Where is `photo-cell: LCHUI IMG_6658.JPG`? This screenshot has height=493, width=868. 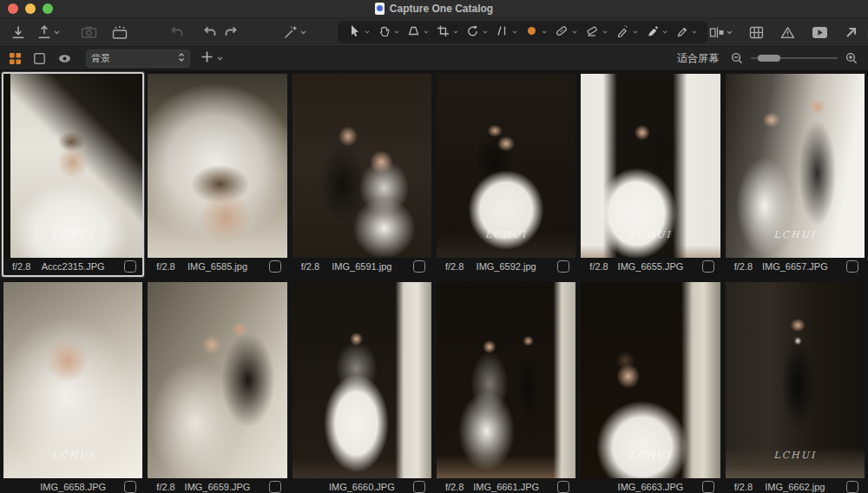 photo-cell: LCHUI IMG_6658.JPG is located at coordinates (73, 387).